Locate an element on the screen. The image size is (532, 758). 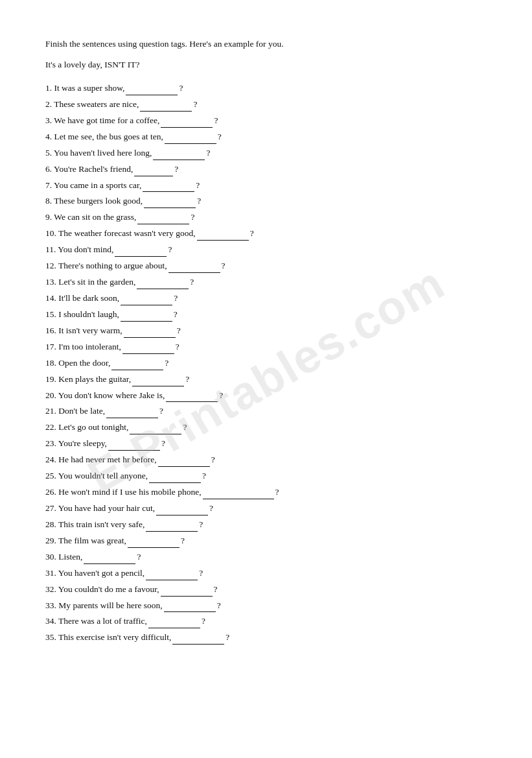
sentence-text: The weather forecast wasn't very good, is located at coordinates (127, 233).